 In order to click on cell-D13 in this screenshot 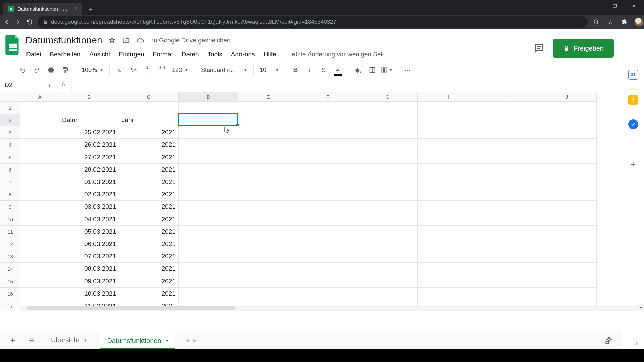, I will do `click(209, 257)`.